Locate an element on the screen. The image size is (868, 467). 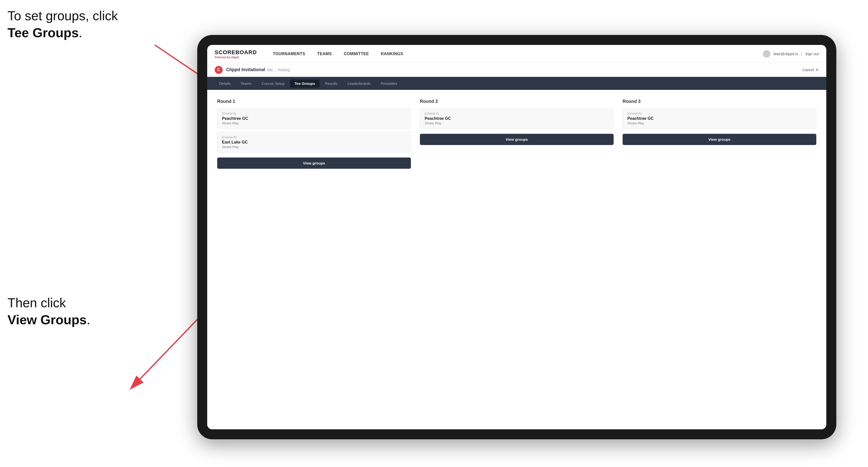
round-1-section: Round 1 (Course A) Peachtree GC Stroke P… is located at coordinates (314, 134).